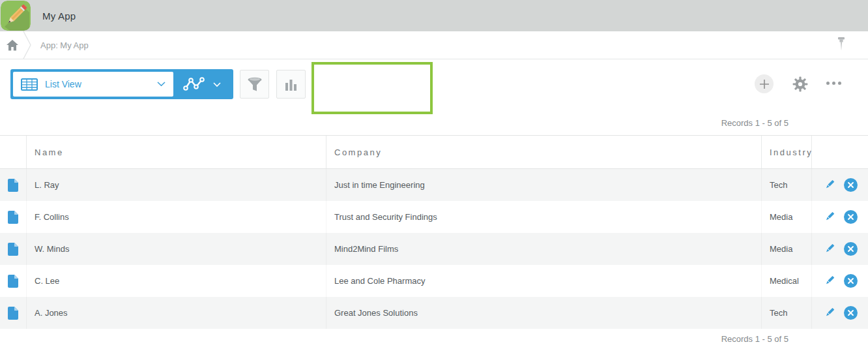  I want to click on plus-icon, so click(764, 84).